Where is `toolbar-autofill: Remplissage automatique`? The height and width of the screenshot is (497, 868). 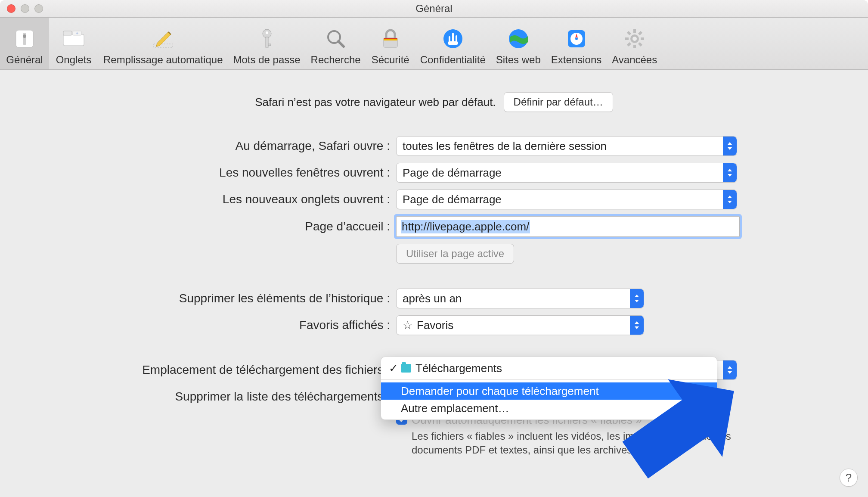
toolbar-autofill: Remplissage automatique is located at coordinates (163, 40).